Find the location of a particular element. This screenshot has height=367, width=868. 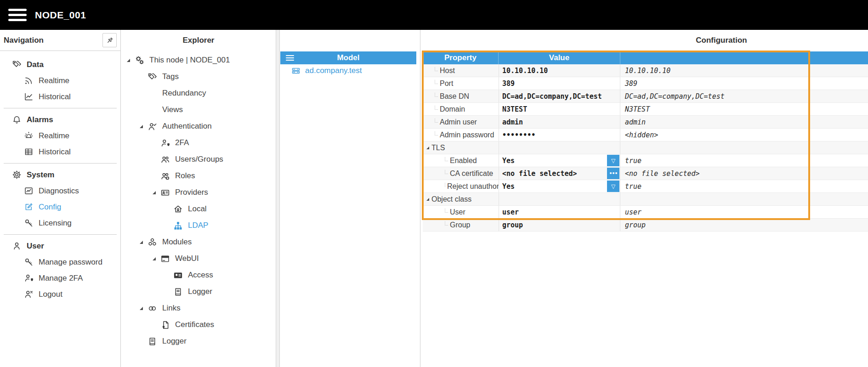

tree-item-certificates: Certificates is located at coordinates (199, 325).